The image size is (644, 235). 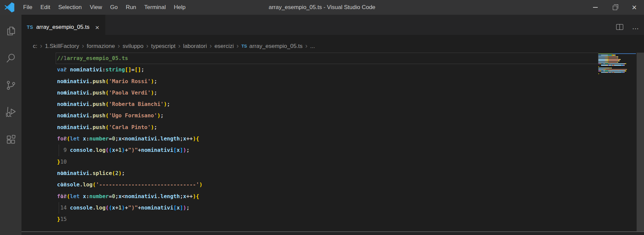 I want to click on code-line-14: 14 console.log((x+1)+")"+nominativi[x]);, so click(x=333, y=208).